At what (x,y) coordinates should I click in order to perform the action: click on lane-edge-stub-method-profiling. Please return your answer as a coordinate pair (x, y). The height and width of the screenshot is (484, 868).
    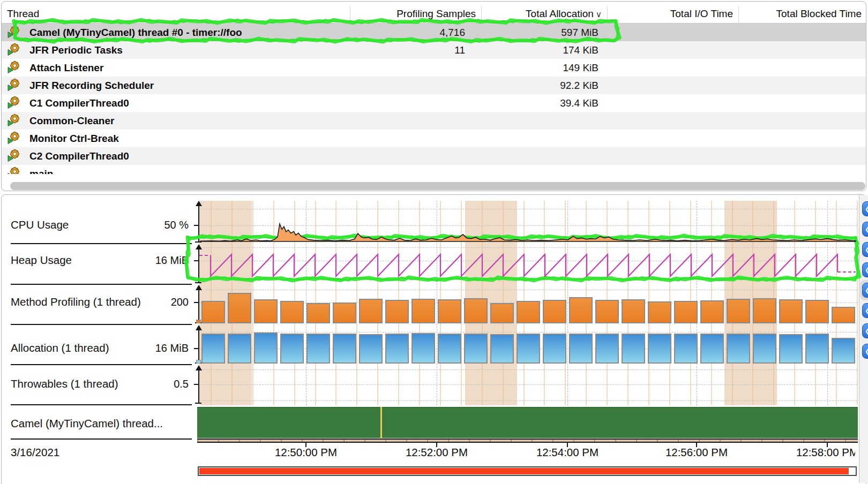
    Looking at the image, I should click on (198, 321).